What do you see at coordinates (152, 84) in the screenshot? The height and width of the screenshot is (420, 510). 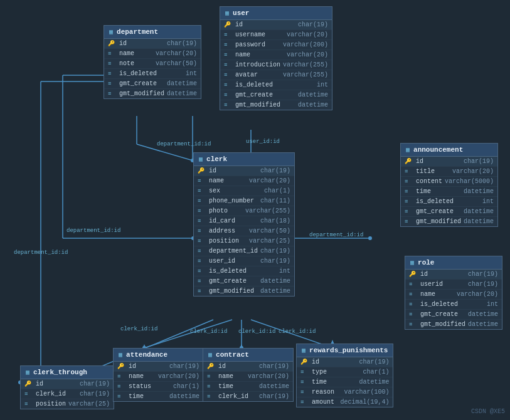 I see `field-gmt-create: ≡ gmt_create datetime` at bounding box center [152, 84].